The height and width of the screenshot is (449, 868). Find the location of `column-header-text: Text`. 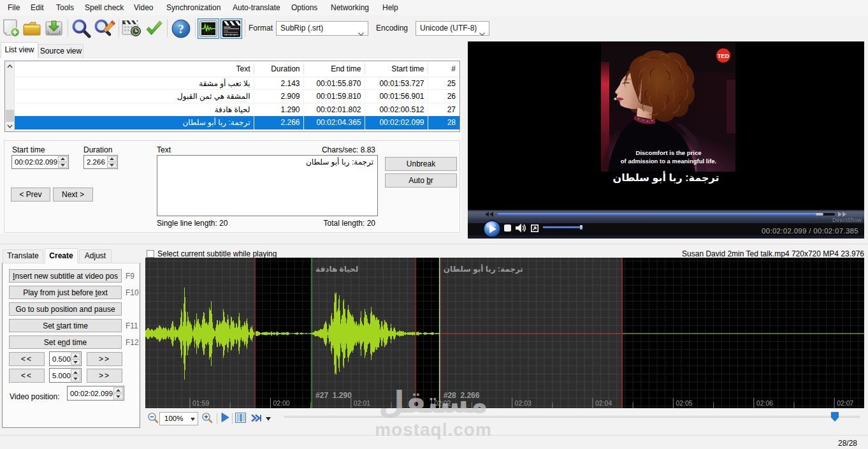

column-header-text: Text is located at coordinates (134, 69).